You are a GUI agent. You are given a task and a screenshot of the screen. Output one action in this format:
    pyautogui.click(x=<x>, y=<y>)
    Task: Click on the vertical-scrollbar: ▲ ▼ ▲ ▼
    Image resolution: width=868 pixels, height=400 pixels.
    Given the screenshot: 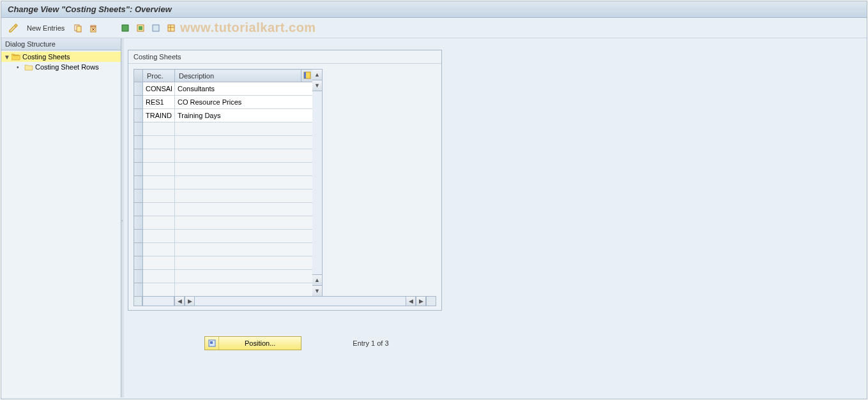 What is the action you would take?
    pyautogui.click(x=317, y=182)
    